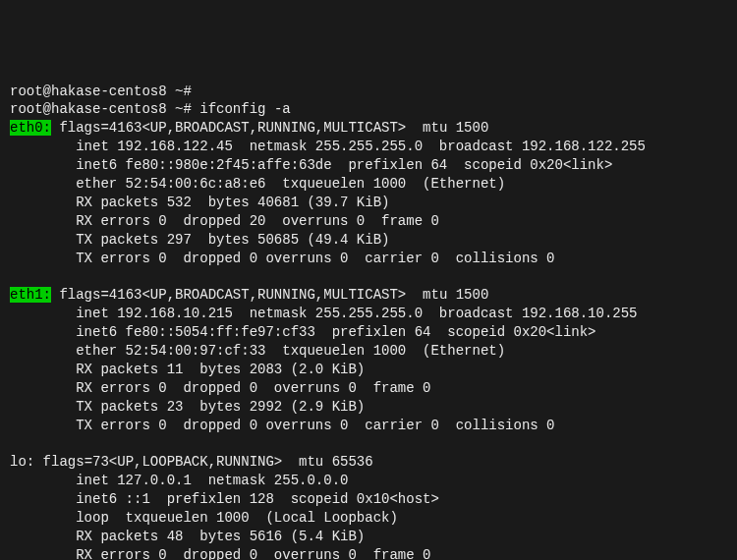  Describe the element at coordinates (368, 462) in the screenshot. I see `iface-header: lo: flags=73<UP,LOOPBACK,RUNNING> mtu 65…` at that location.